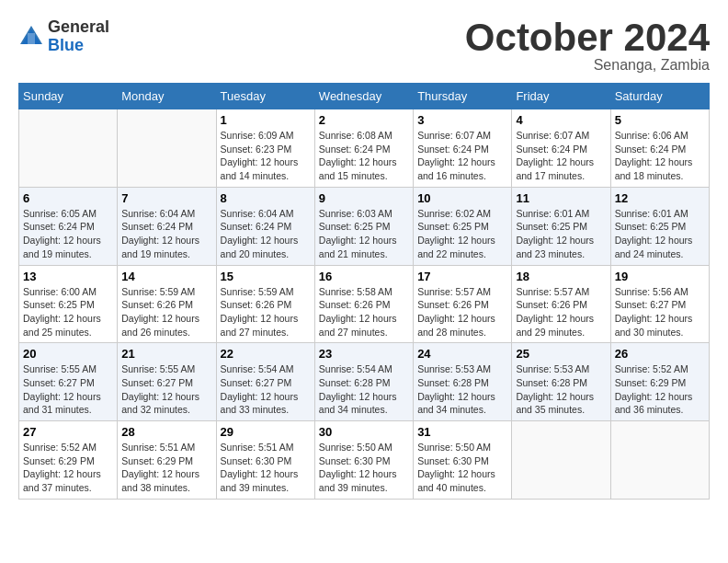  I want to click on day-number: 19, so click(660, 276).